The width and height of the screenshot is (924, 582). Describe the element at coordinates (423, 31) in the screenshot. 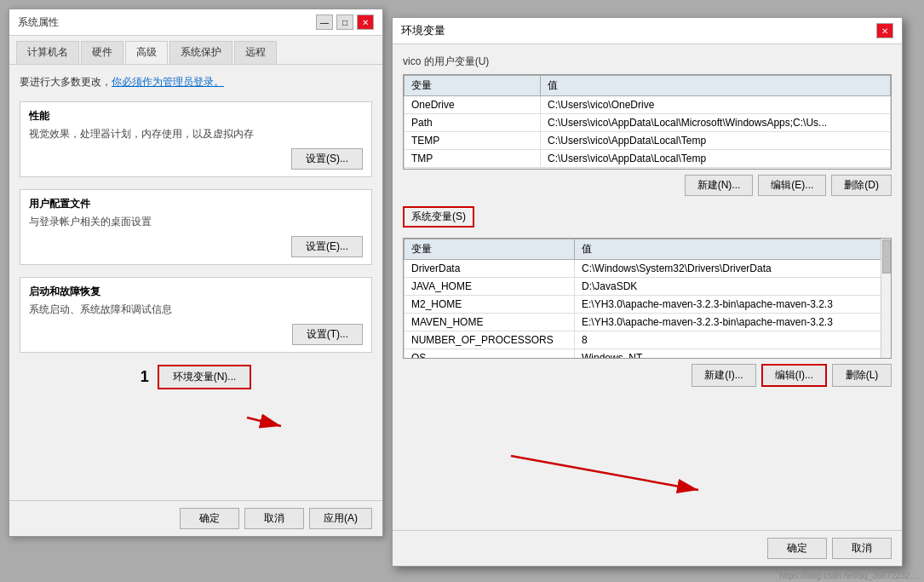

I see `env-title: 环境变量` at that location.